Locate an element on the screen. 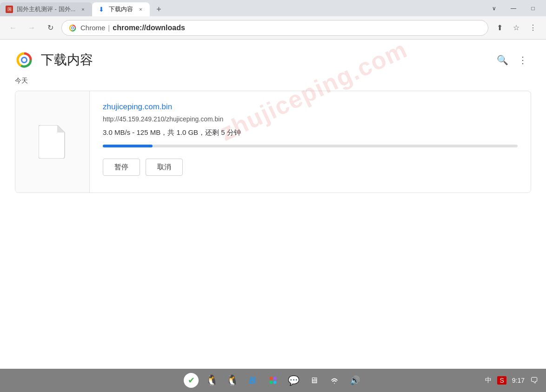 The image size is (546, 392). toolbar-actions: ⬆ ☆ ⋮ is located at coordinates (516, 28).